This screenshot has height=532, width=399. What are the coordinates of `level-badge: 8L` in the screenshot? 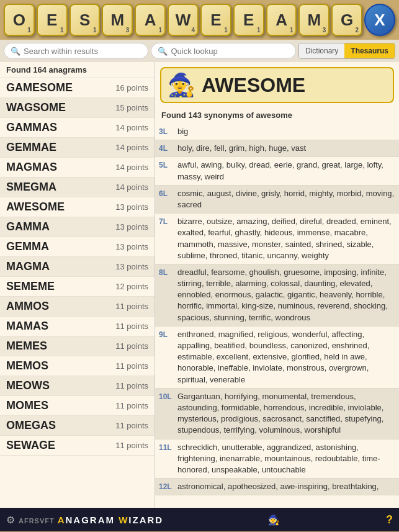 It's located at (168, 273).